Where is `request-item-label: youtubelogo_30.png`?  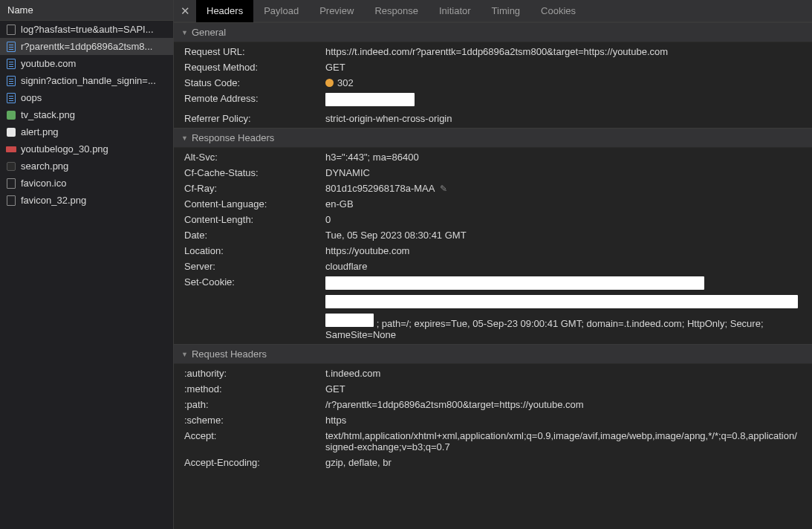
request-item-label: youtubelogo_30.png is located at coordinates (65, 149).